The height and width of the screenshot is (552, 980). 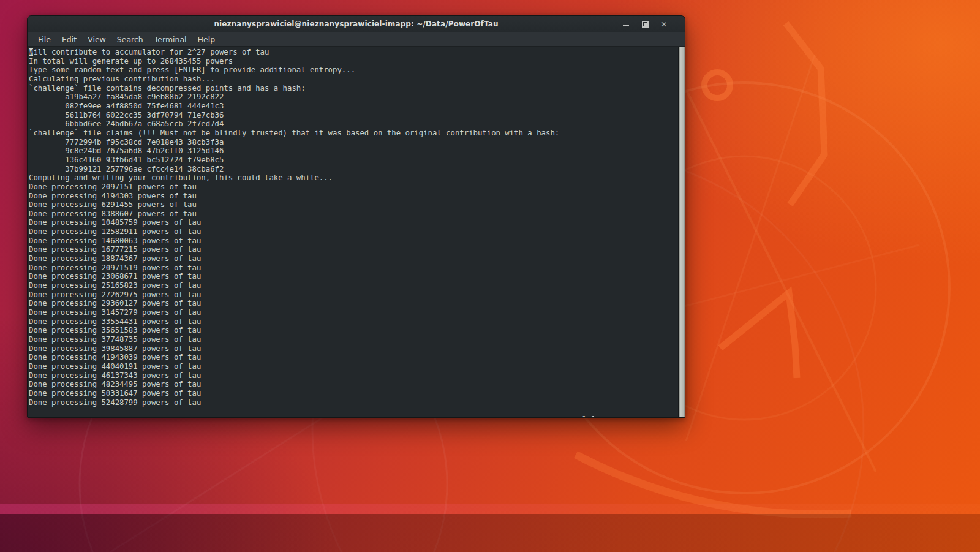 What do you see at coordinates (681, 232) in the screenshot?
I see `terminal-scrollbar` at bounding box center [681, 232].